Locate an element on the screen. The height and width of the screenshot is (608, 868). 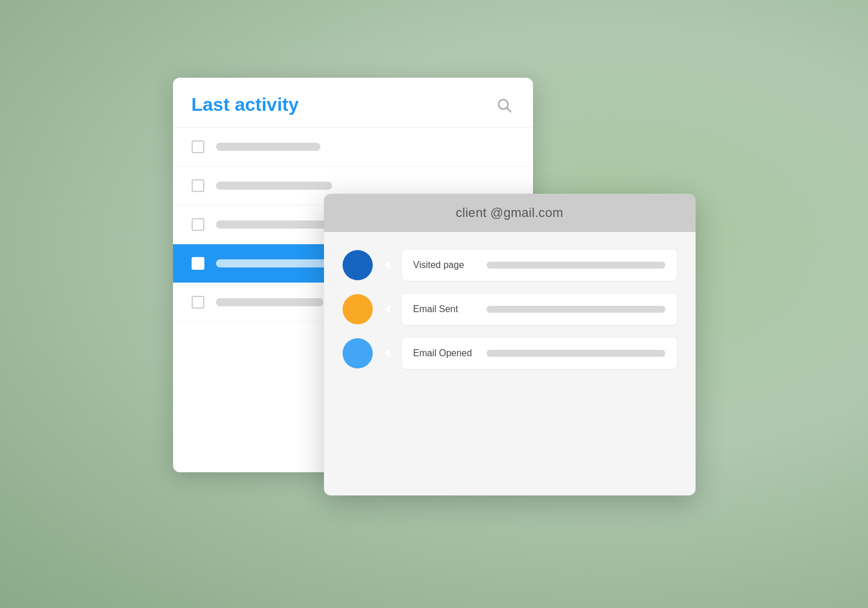
email-opened-triangle is located at coordinates (387, 353).